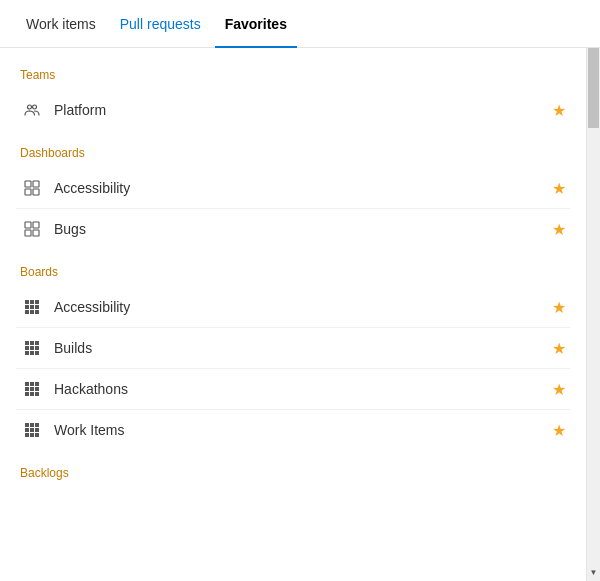  What do you see at coordinates (293, 188) in the screenshot?
I see `list-item-accessibility-dash: Accessibility ★` at bounding box center [293, 188].